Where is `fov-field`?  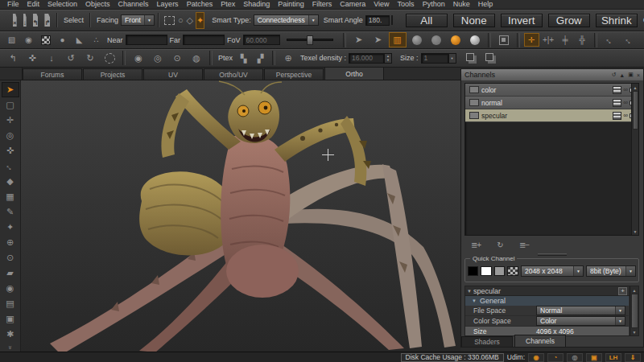 fov-field is located at coordinates (262, 40).